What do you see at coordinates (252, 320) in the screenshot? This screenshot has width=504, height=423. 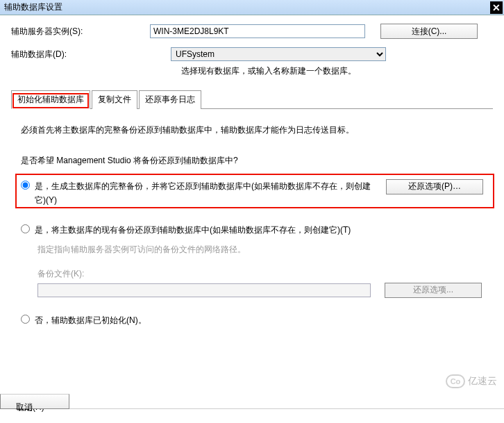 I see `radio-option-already-init: 否，辅助数据库已初始化(N)。` at bounding box center [252, 320].